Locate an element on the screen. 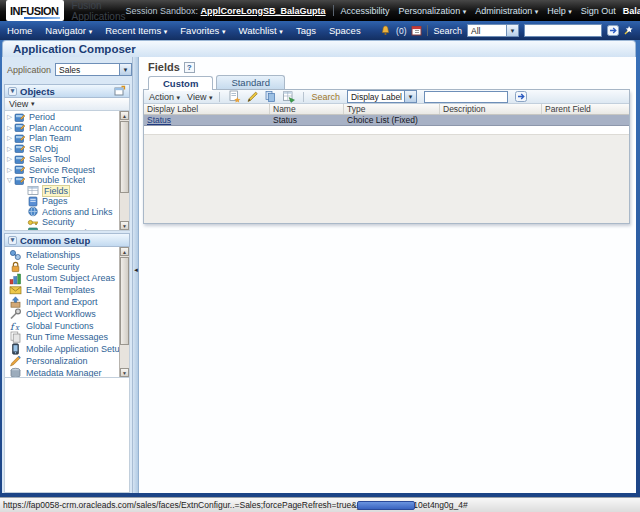 This screenshot has width=640, height=512. table-empty-row is located at coordinates (386, 130).